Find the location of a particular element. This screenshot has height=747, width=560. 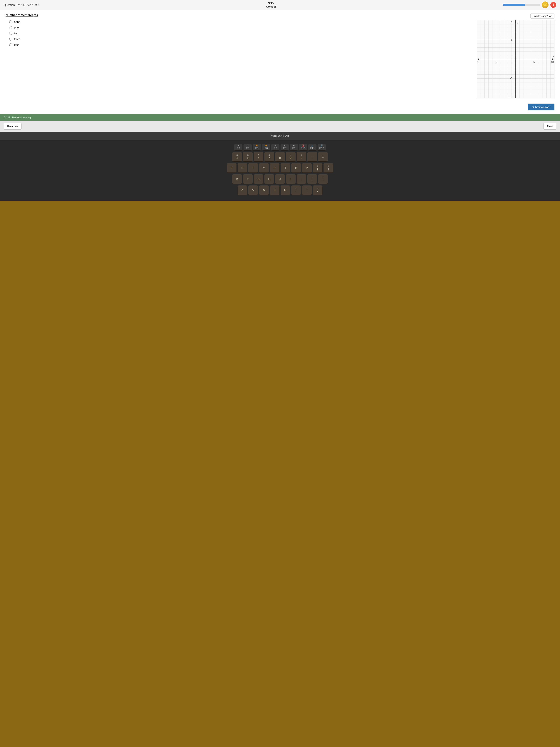

coin-icon: 🪙 is located at coordinates (545, 5).